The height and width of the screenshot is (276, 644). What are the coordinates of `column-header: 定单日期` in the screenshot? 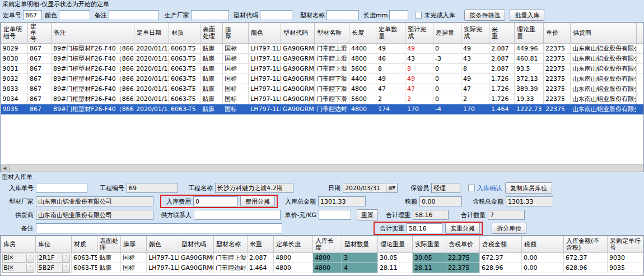 It's located at (152, 34).